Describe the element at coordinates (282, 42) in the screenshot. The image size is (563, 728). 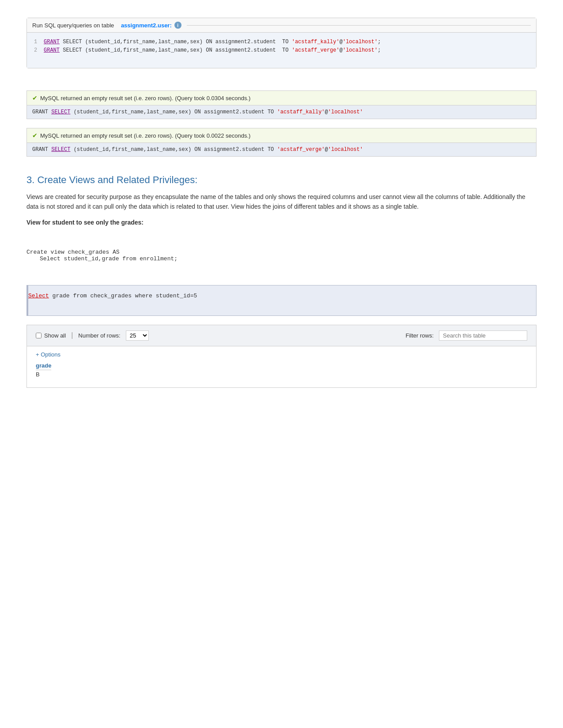
I see `sql-line-1: 1 GRANT SELECT (student_id,first_name,la…` at that location.